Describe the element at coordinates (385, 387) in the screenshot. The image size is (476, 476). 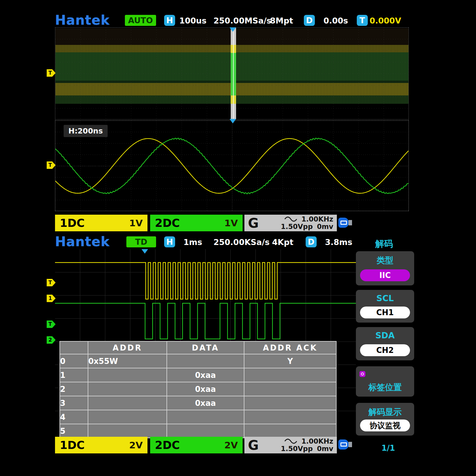
I see `label-position-text: 标签位置` at that location.